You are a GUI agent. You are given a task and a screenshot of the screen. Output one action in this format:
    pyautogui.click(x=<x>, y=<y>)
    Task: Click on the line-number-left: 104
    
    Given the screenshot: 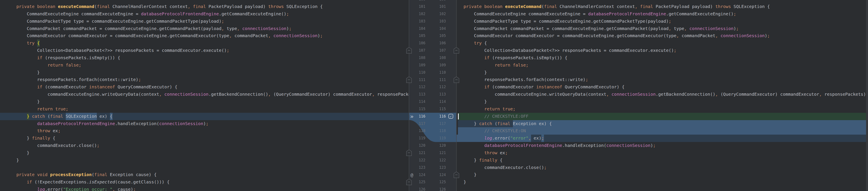 What is the action you would take?
    pyautogui.click(x=418, y=29)
    